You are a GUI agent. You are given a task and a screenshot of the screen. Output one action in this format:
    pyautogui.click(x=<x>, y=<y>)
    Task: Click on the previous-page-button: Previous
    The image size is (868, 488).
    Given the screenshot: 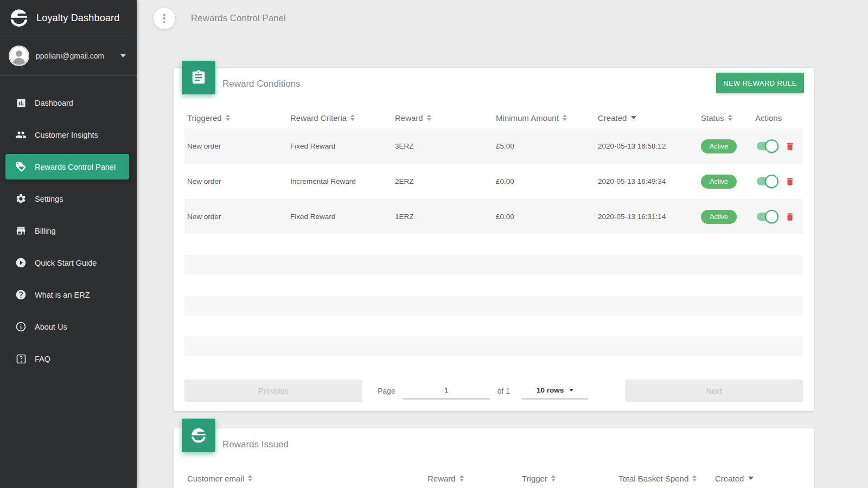 What is the action you would take?
    pyautogui.click(x=273, y=391)
    